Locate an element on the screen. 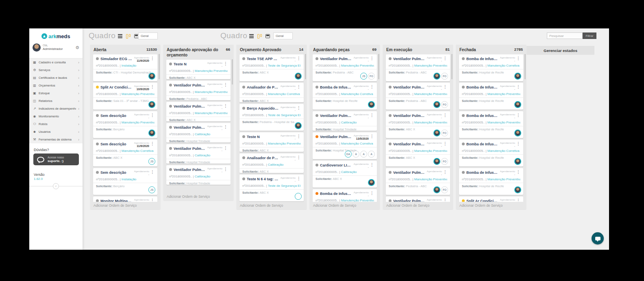 The height and width of the screenshot is (281, 644). os-card: Monitor Multiparamét...Agendamento-⋮nº20… is located at coordinates (125, 199).